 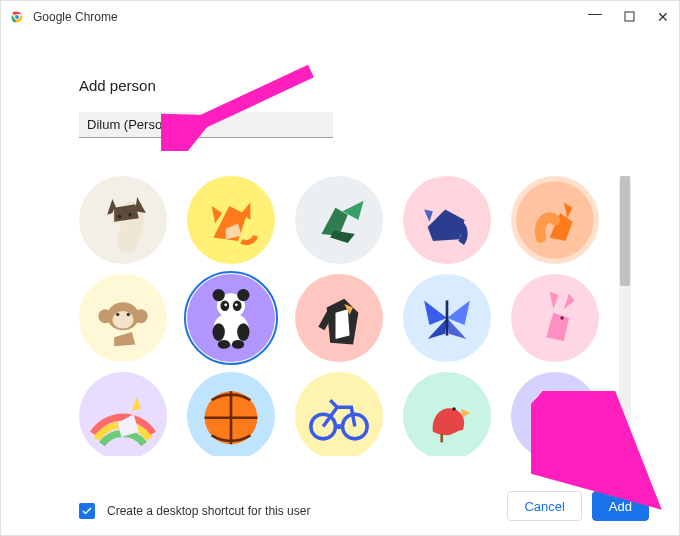 I want to click on titlebar: Google Chrome — ✕, so click(x=340, y=17).